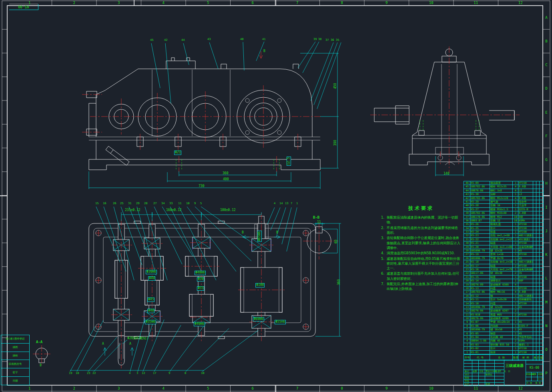 Image resolution: width=552 pixels, height=392 pixels. I want to click on bom-cell: 45(调质), so click(526, 239).